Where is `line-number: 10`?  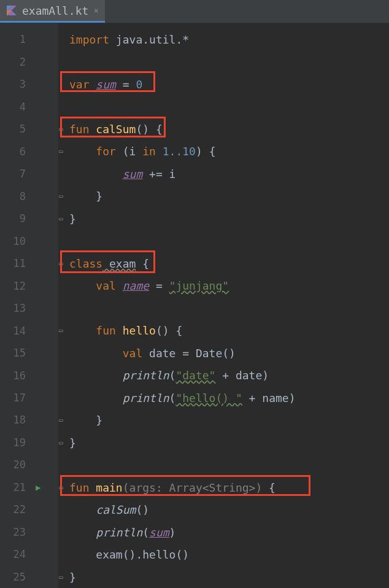
line-number: 10 is located at coordinates (15, 241).